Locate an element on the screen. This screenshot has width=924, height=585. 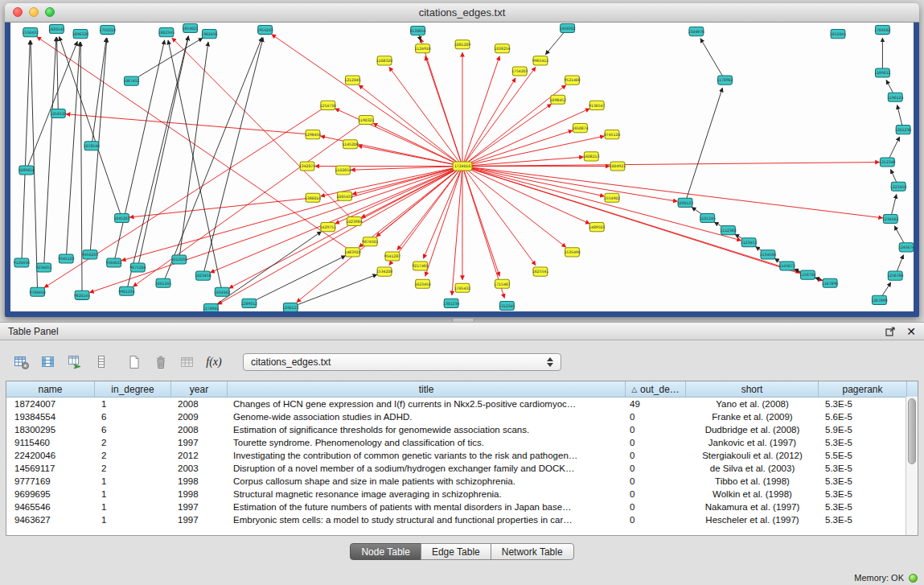
graph-node: 9136547 is located at coordinates (597, 105).